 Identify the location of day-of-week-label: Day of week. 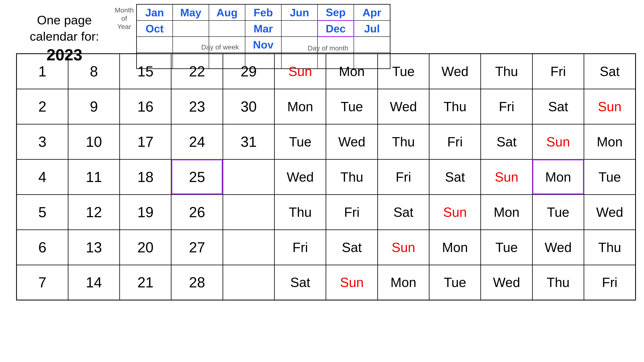
(220, 47).